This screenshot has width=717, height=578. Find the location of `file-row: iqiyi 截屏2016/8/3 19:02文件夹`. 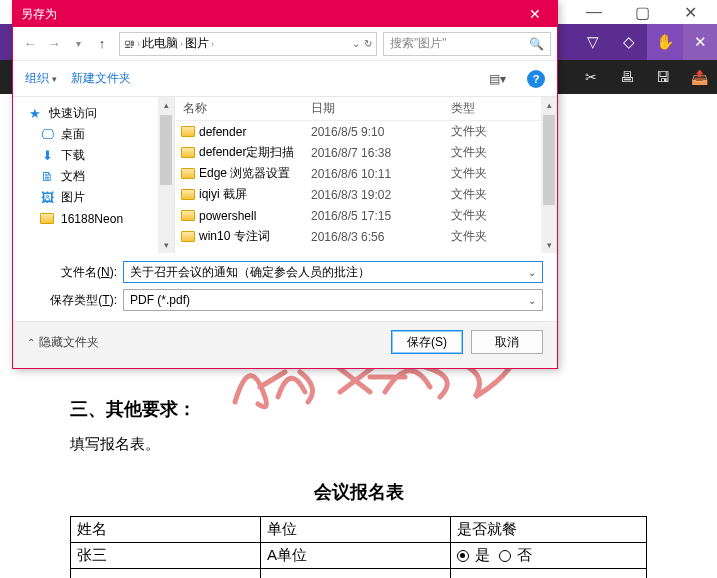

file-row: iqiyi 截屏2016/8/3 19:02文件夹 is located at coordinates (366, 194).